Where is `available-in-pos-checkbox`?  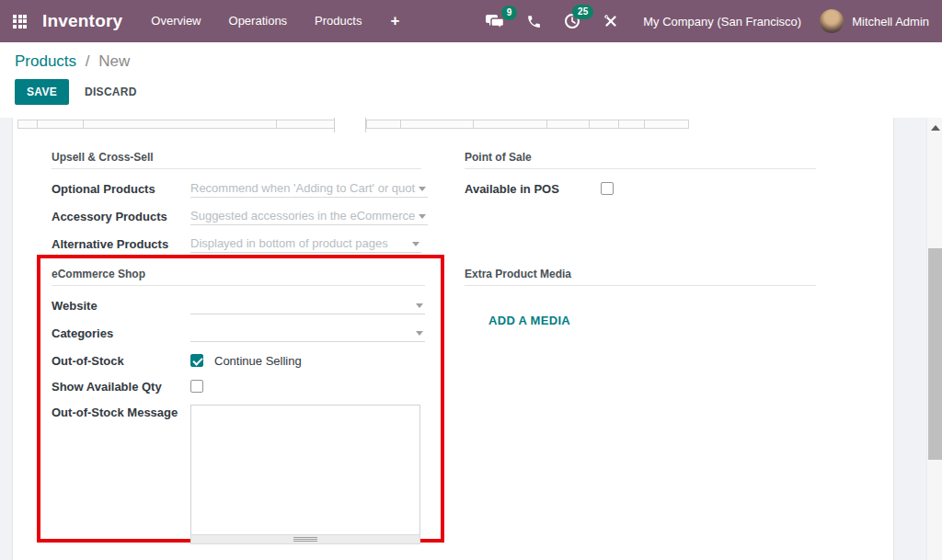 available-in-pos-checkbox is located at coordinates (607, 189).